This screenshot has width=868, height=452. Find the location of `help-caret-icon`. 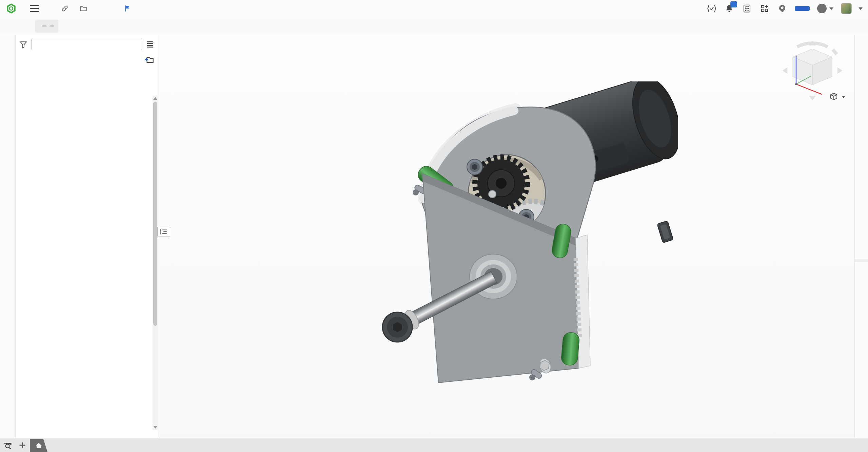

help-caret-icon is located at coordinates (831, 9).